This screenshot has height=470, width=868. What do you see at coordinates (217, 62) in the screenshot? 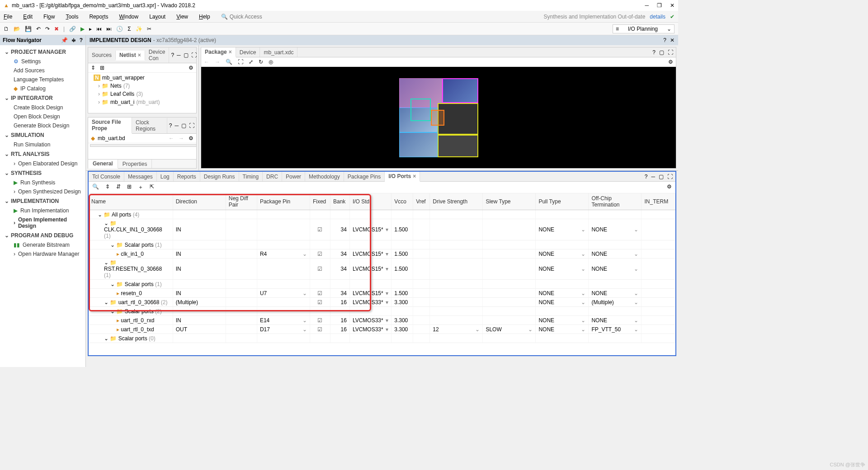
I see `fwd-icon: →` at bounding box center [217, 62].